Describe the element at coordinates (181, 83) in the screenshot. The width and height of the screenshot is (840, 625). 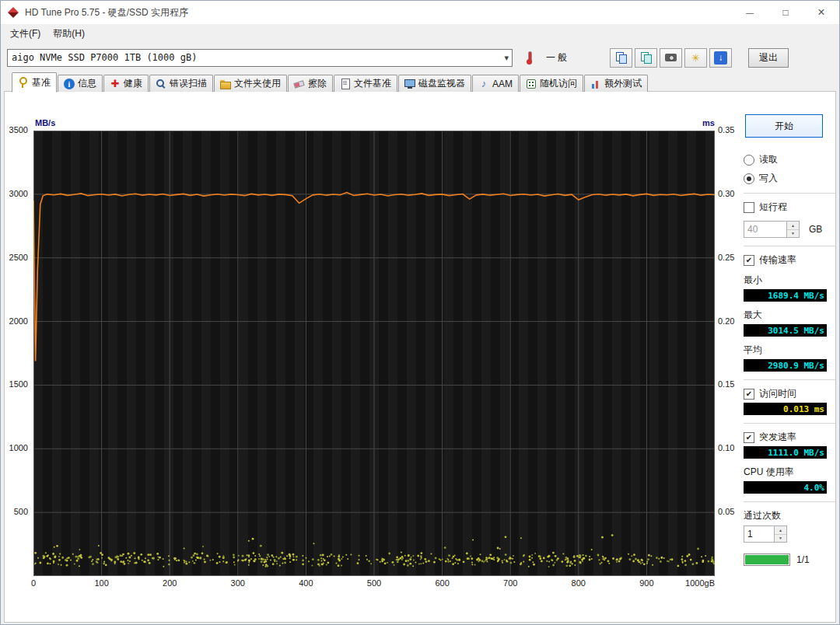
I see `tab-error-scan: 错误扫描` at that location.